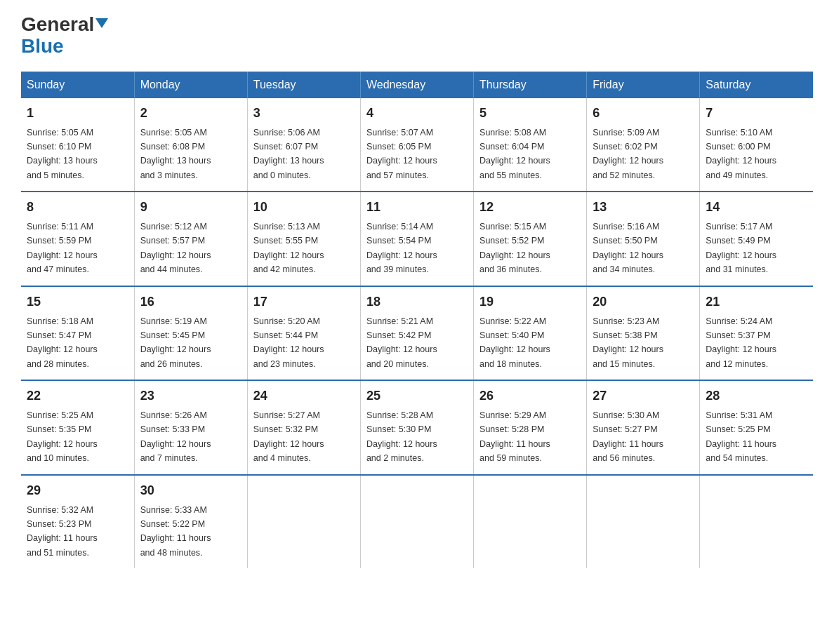 Image resolution: width=834 pixels, height=644 pixels. I want to click on day-number: 22, so click(77, 396).